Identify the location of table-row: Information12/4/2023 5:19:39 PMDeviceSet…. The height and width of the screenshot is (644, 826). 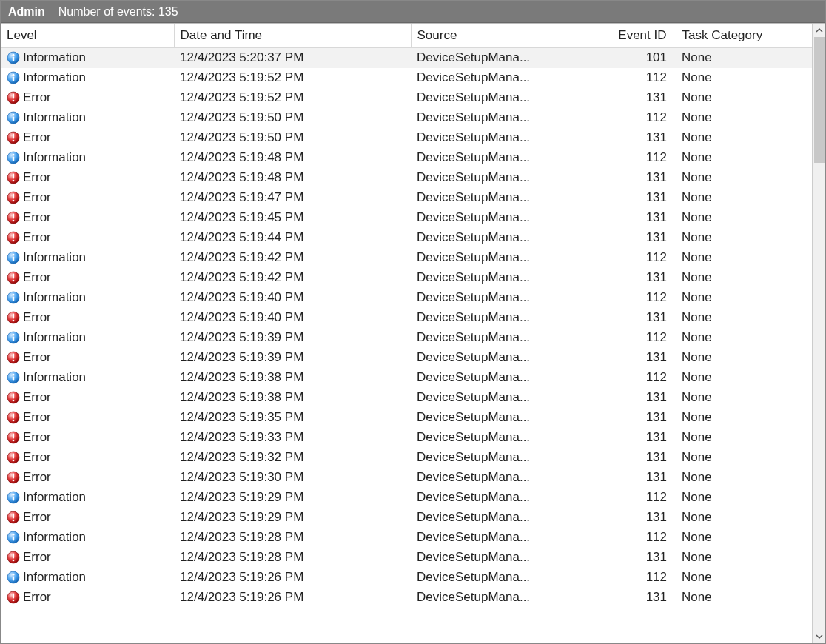
(406, 338).